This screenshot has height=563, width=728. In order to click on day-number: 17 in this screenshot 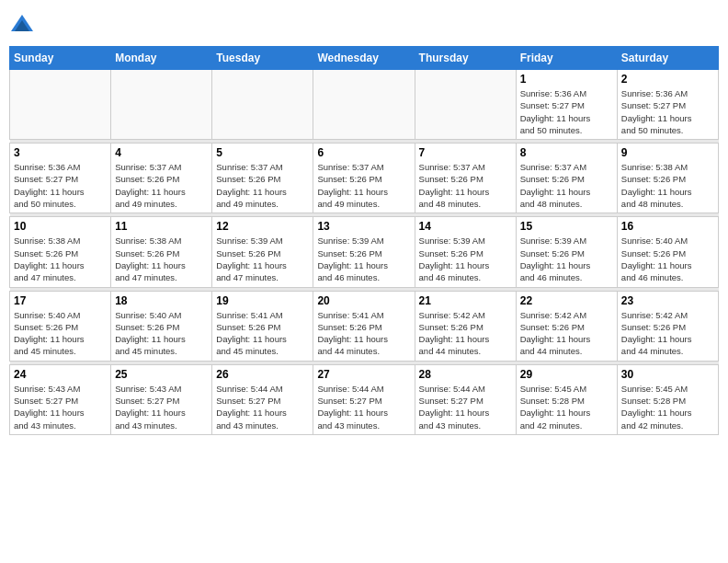, I will do `click(61, 301)`.